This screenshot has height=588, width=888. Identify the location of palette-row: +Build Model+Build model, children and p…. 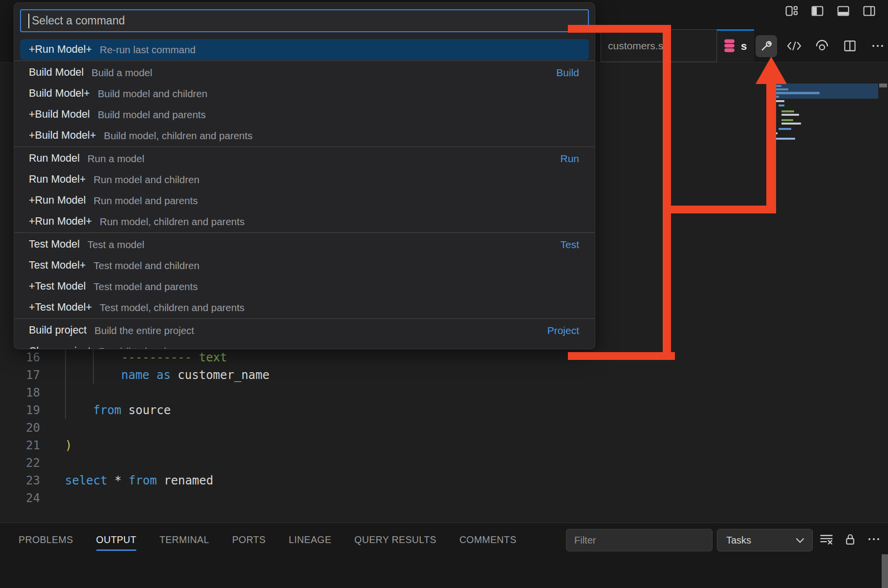
(304, 136).